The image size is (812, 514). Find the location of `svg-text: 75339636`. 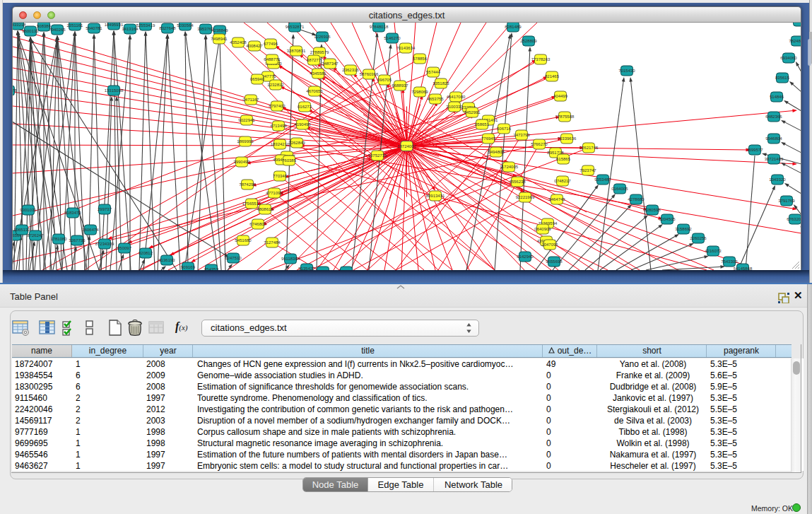

svg-text: 75339636 is located at coordinates (567, 139).